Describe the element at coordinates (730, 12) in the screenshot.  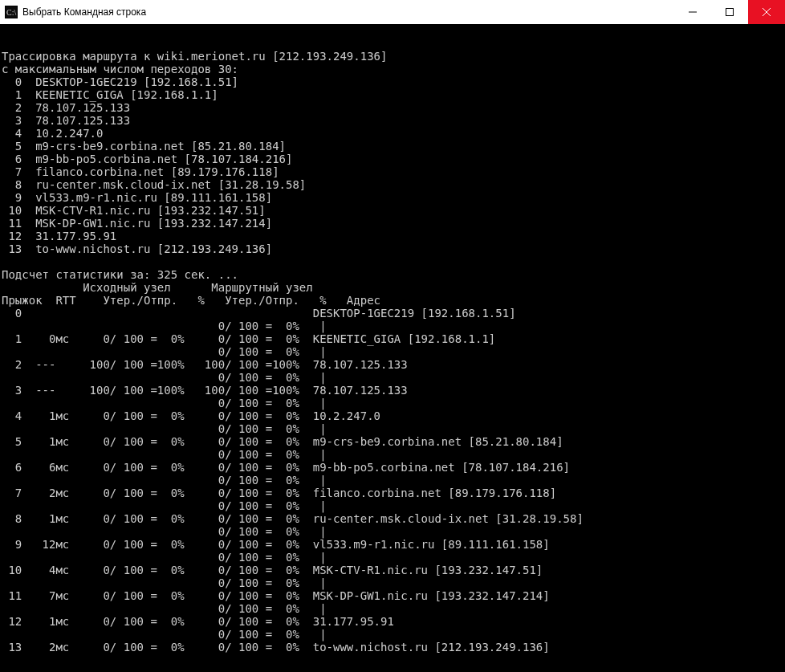
I see `maximize-button` at that location.